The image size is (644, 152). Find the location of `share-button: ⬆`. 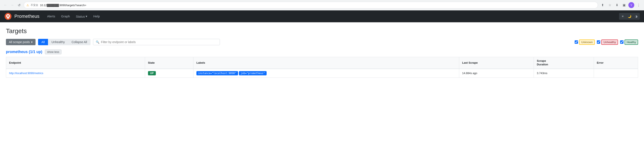

share-button: ⬆ is located at coordinates (602, 5).